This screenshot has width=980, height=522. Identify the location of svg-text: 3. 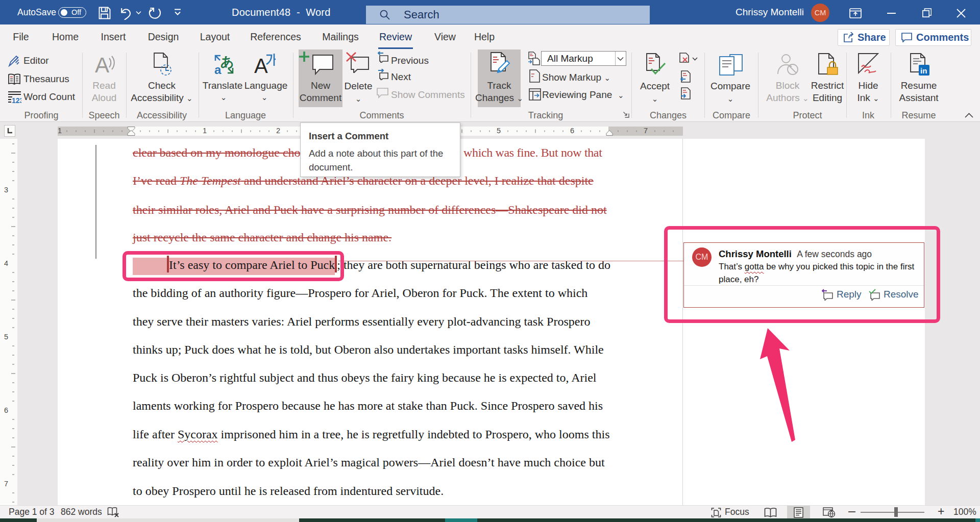
(6, 190).